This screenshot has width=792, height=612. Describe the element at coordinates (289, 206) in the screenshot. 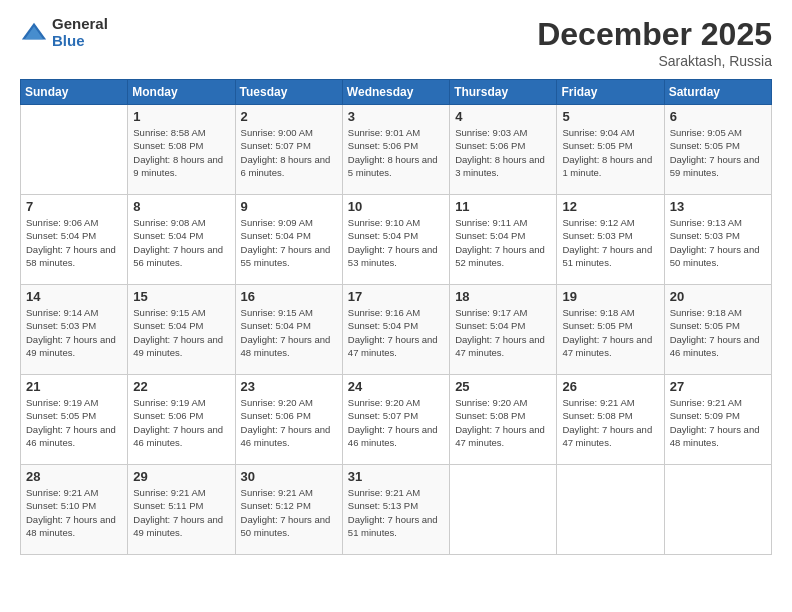

I see `day-number: 9` at that location.